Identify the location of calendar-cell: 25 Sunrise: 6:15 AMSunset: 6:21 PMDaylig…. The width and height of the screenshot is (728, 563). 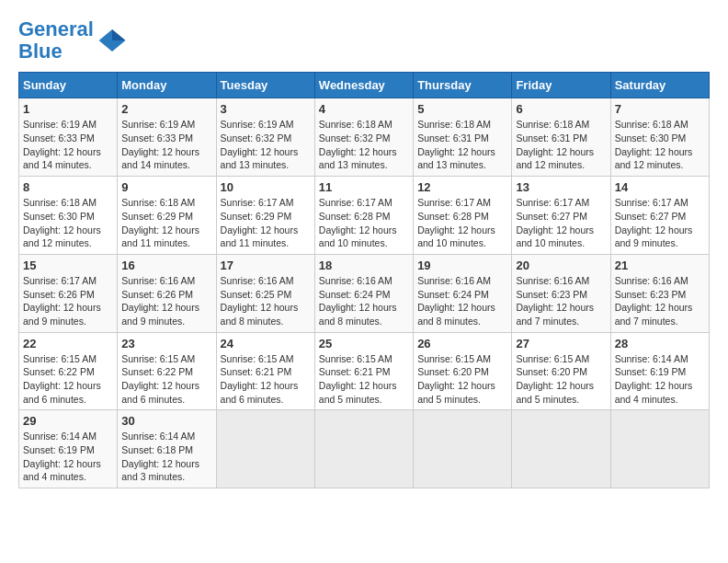
(364, 372).